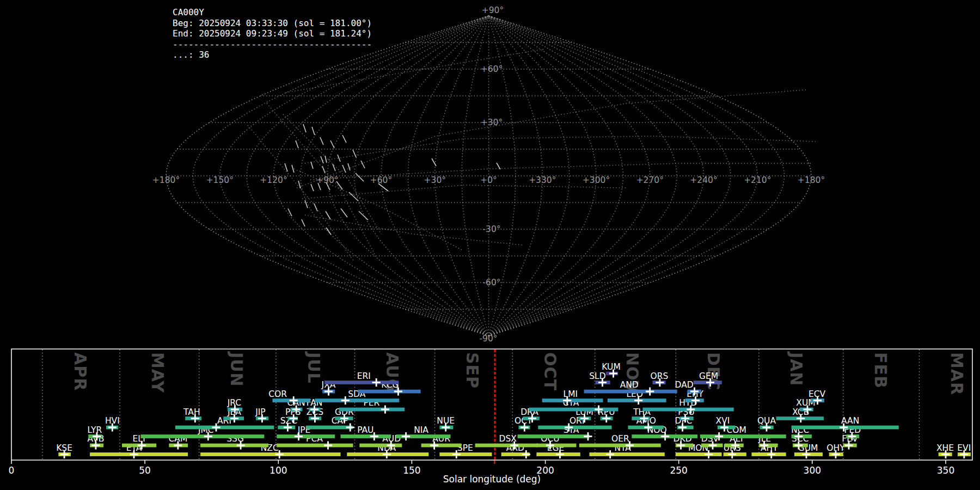 This screenshot has width=980, height=490. I want to click on shower-label-COR: COR, so click(278, 394).